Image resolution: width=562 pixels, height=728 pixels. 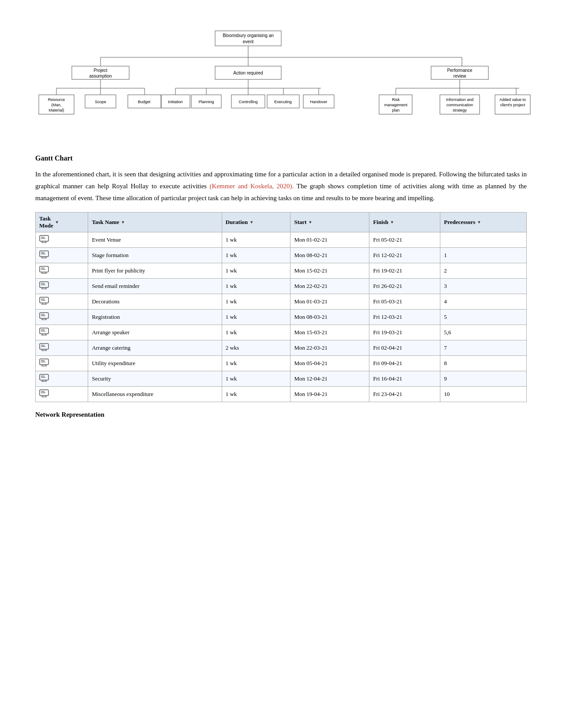 What do you see at coordinates (484, 240) in the screenshot?
I see `task-predecessors` at bounding box center [484, 240].